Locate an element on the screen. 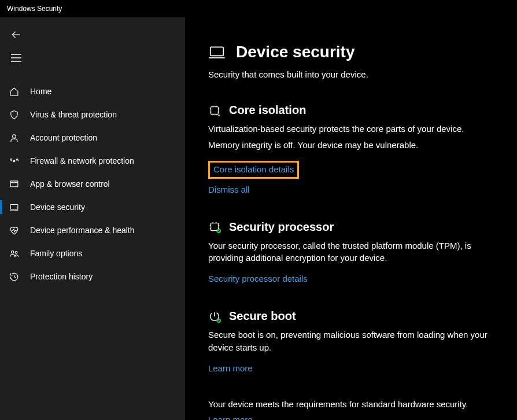 The width and height of the screenshot is (517, 420). sidebar-item-label: App & browser control is located at coordinates (70, 184).